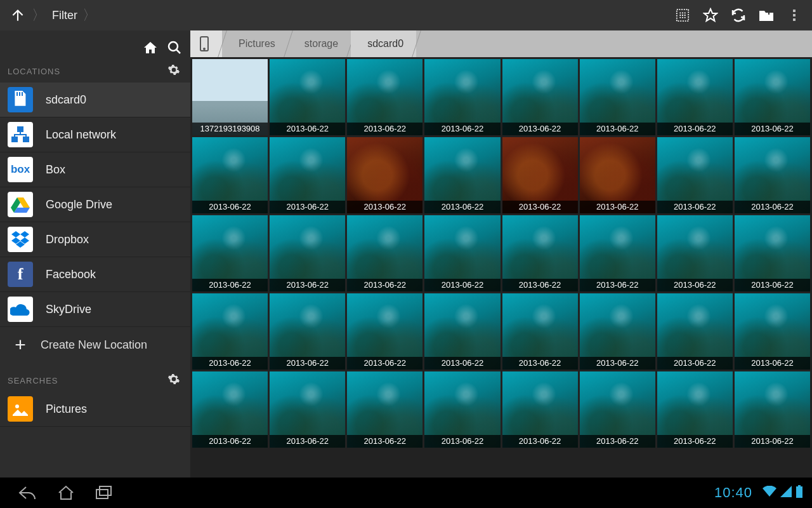  I want to click on new-folder-button, so click(766, 15).